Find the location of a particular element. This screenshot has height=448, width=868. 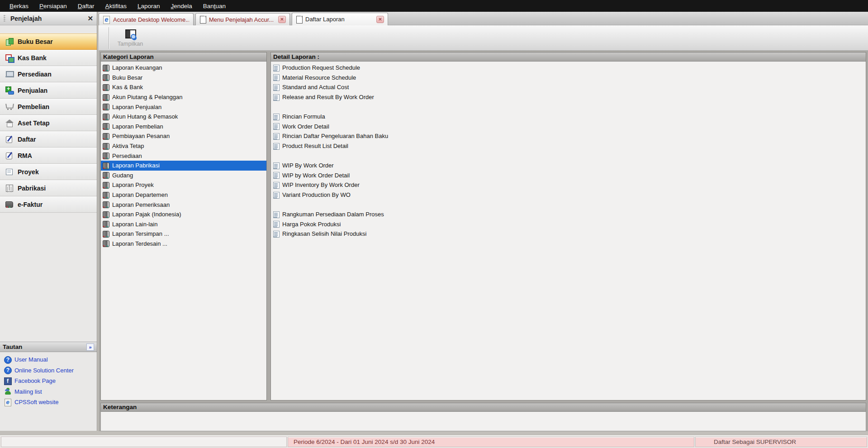

tautan-header: Tautan » is located at coordinates (48, 347).